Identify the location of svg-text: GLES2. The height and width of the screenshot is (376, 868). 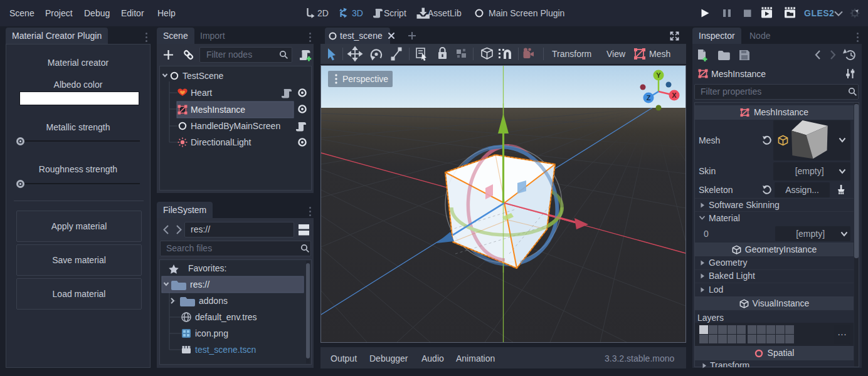
(819, 13).